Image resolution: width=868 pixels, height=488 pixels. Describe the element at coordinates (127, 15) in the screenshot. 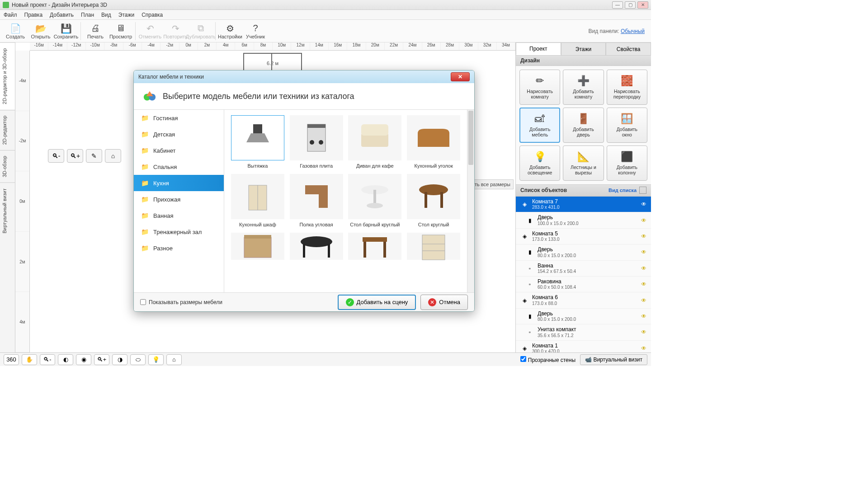

I see `menu-Этажи: Этажи` at that location.